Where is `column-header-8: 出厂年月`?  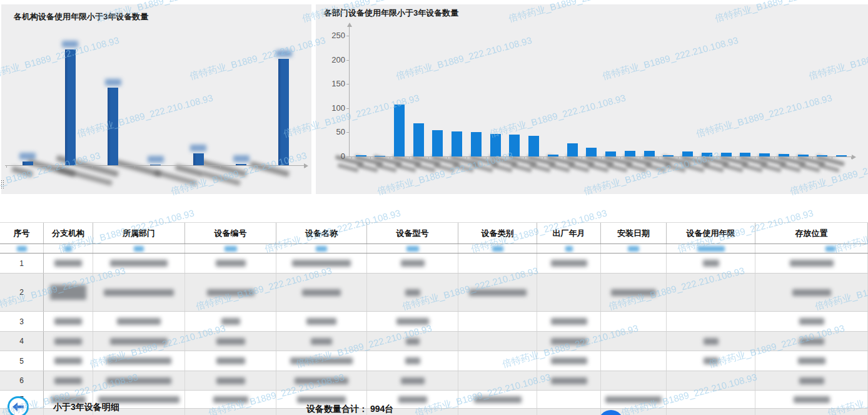
column-header-8: 出厂年月 is located at coordinates (569, 233).